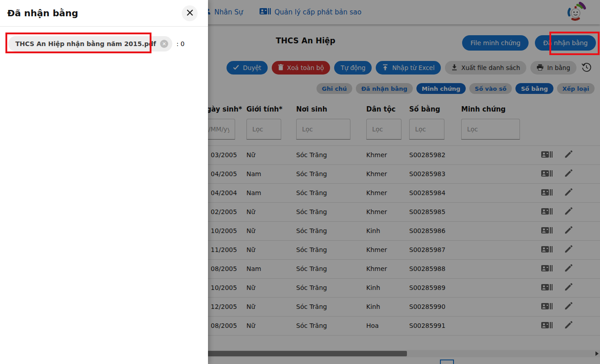 The image size is (600, 364). What do you see at coordinates (96, 44) in the screenshot?
I see `uploaded-file-row: THCS An Hiệp nhận bằng năm 2015.pdf ✕ : …` at bounding box center [96, 44].